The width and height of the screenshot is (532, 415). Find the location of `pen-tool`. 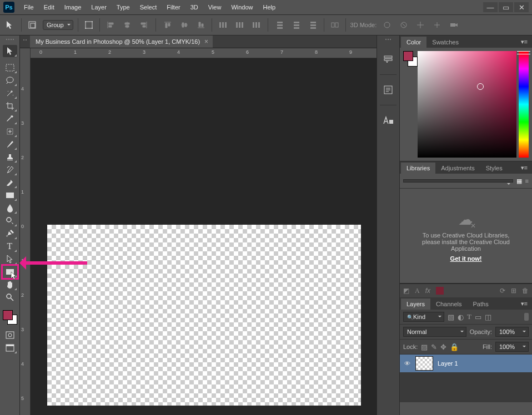

pen-tool is located at coordinates (10, 234).